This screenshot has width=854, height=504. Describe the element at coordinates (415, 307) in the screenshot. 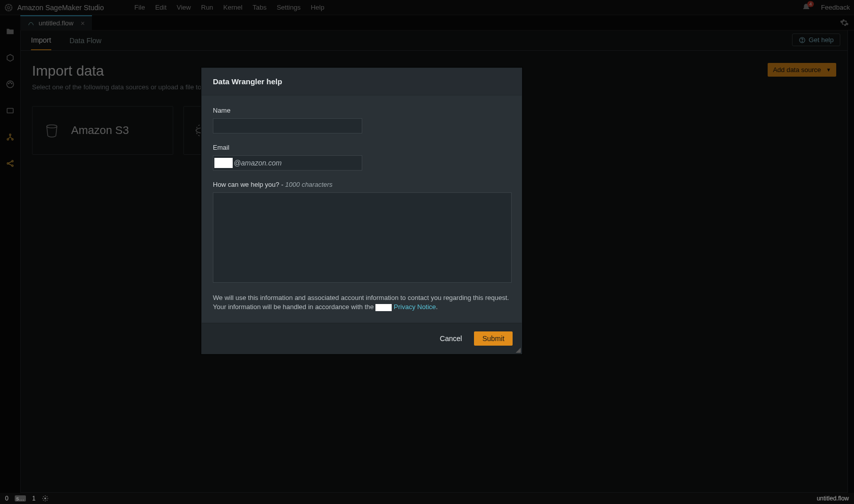

I see `privacy-notice-link: Privacy Notice` at that location.